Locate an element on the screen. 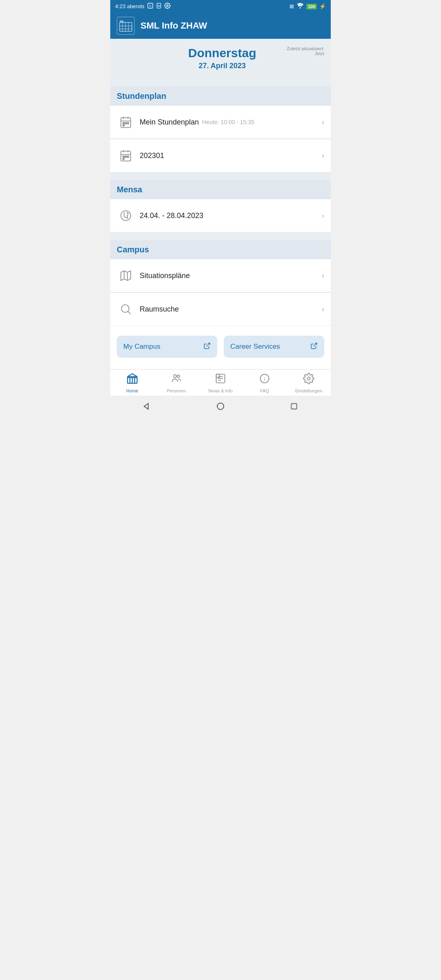  app-header: SML SML Info ZHAW is located at coordinates (220, 26).